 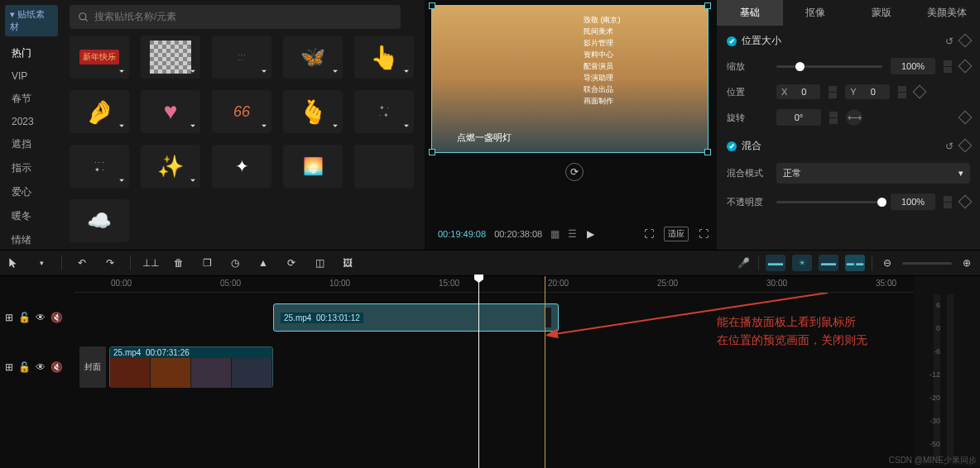 I want to click on blend-mode-select: 正常▾, so click(x=873, y=174).